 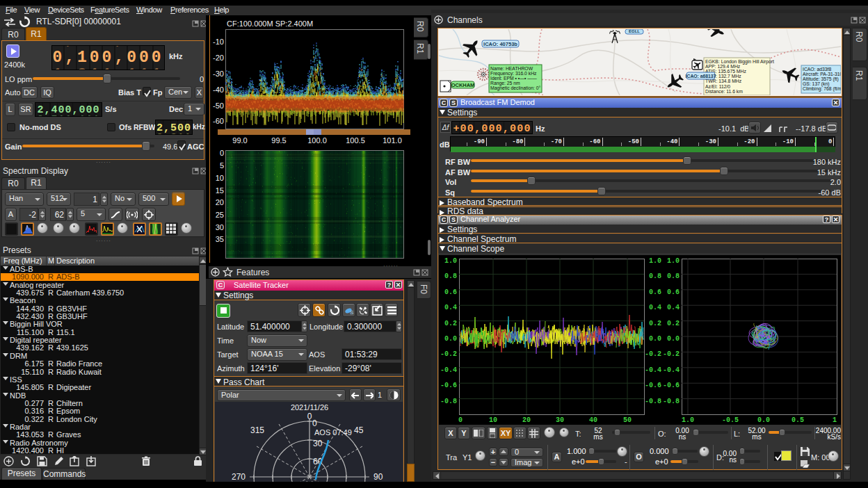 What do you see at coordinates (463, 85) in the screenshot?
I see `svg-text: OCKHAM` at bounding box center [463, 85].